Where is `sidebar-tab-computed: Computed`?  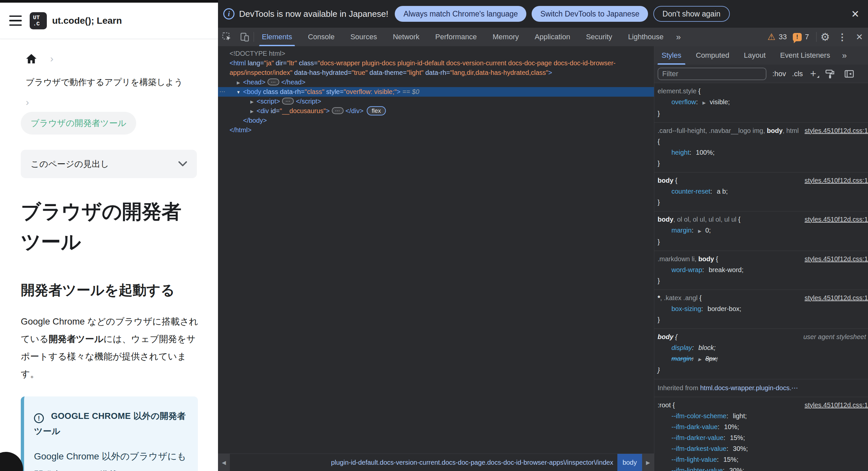 sidebar-tab-computed: Computed is located at coordinates (713, 55).